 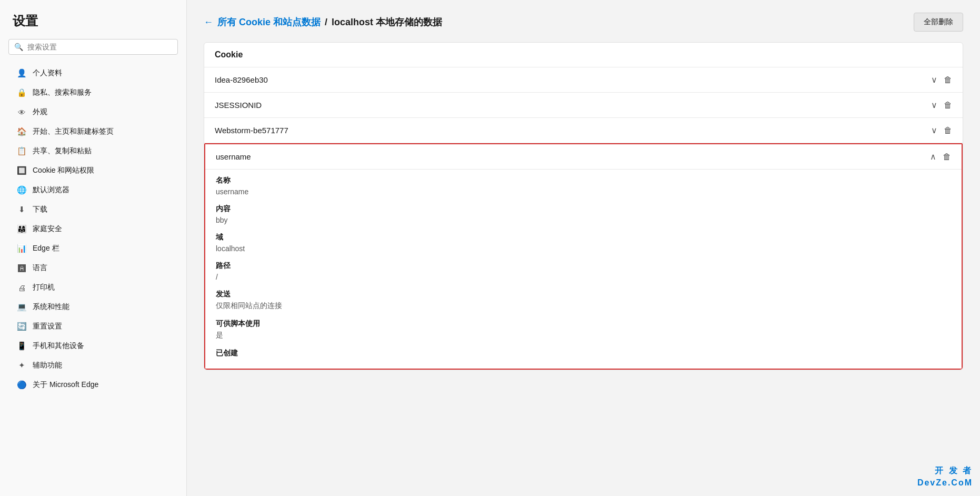 What do you see at coordinates (234, 157) in the screenshot?
I see `cookie-name-username: username` at bounding box center [234, 157].